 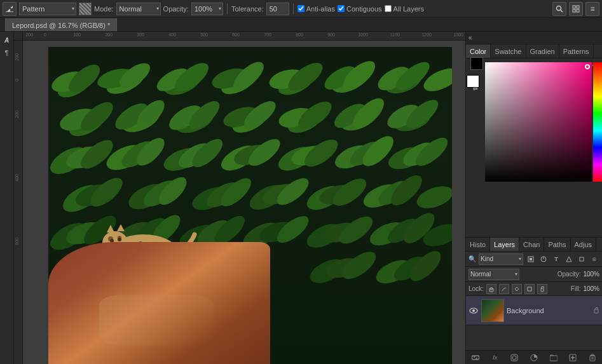 I want to click on ruler-v-label-4: 600, so click(x=17, y=241).